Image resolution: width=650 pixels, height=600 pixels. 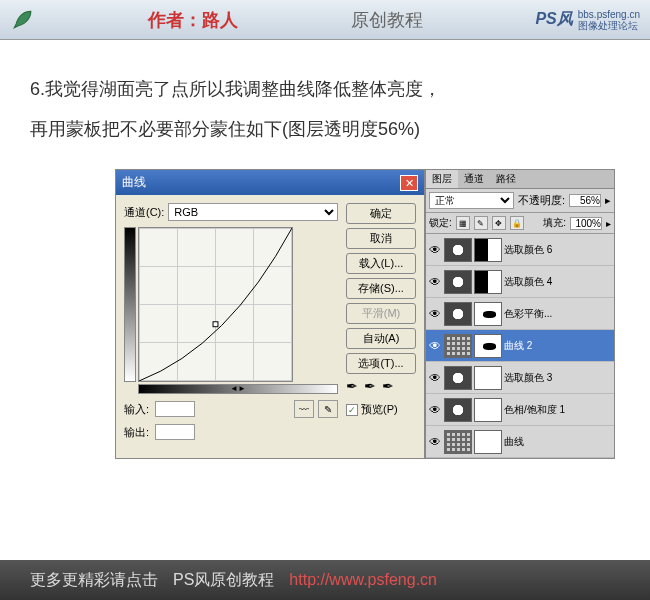 I want to click on footer-link: http://www.psfeng.cn, so click(x=363, y=580).